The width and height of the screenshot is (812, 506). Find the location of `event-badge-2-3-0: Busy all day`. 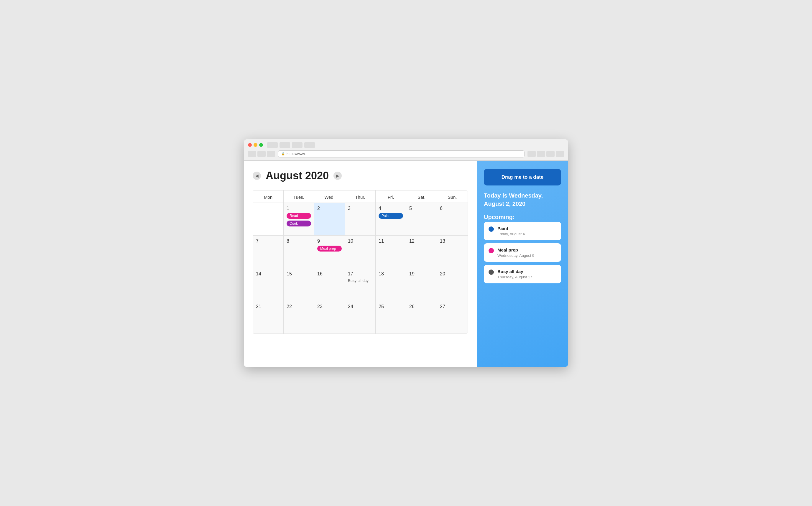

event-badge-2-3-0: Busy all day is located at coordinates (360, 280).